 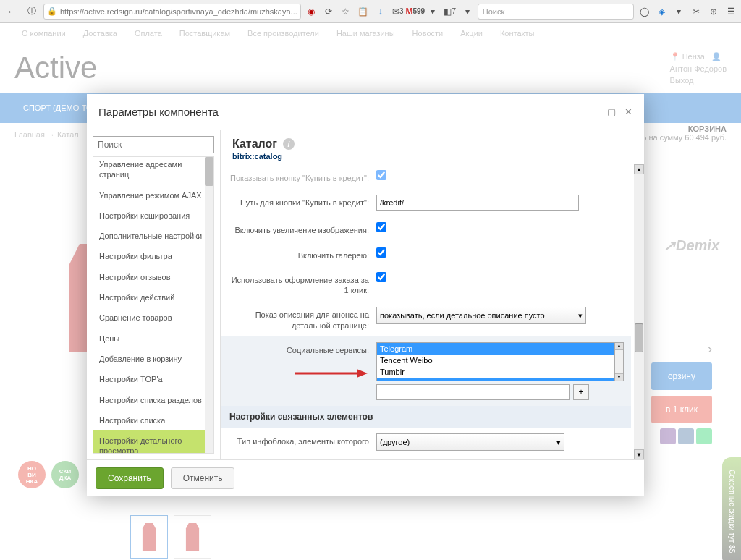 I want to click on field-label: Социальные сервисы:, so click(x=298, y=349).